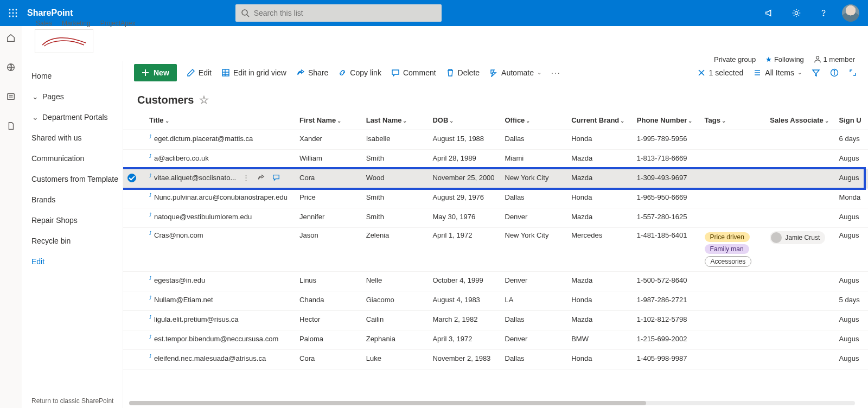  What do you see at coordinates (534, 120) in the screenshot?
I see `col-office: Office⌄` at bounding box center [534, 120].